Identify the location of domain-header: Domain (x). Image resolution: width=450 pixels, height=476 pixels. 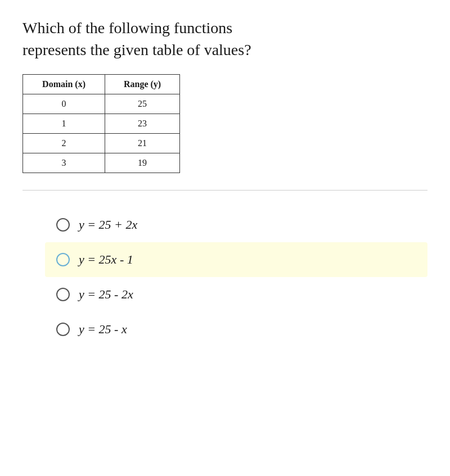
(64, 84).